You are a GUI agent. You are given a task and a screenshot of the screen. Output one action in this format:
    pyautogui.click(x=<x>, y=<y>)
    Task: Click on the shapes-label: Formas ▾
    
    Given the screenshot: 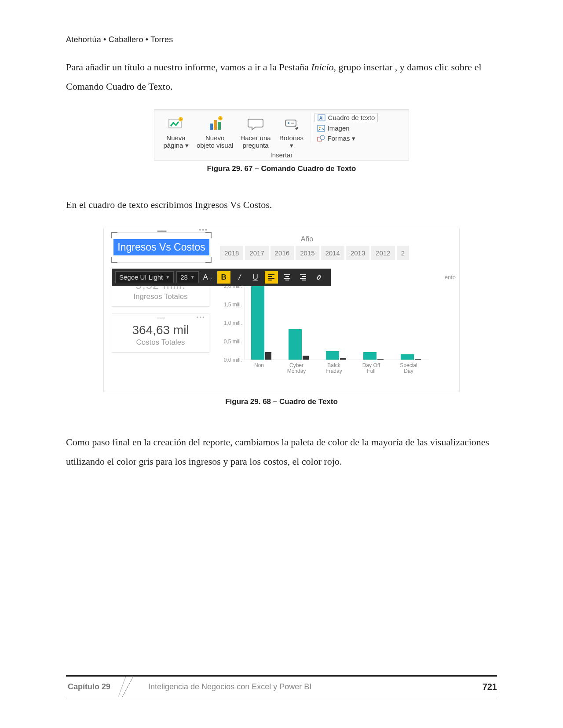 What is the action you would take?
    pyautogui.click(x=341, y=138)
    